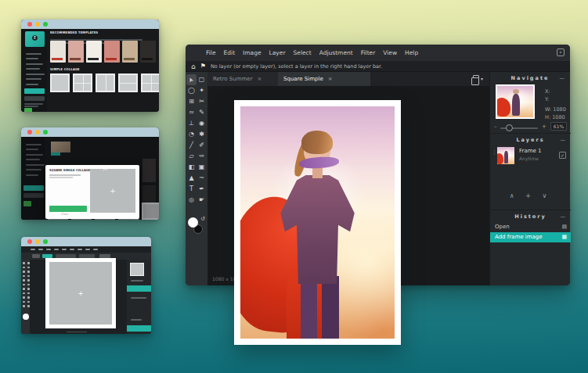 Image resolution: width=588 pixels, height=373 pixels. Describe the element at coordinates (191, 156) in the screenshot. I see `eraser-tool-icon: ▱` at that location.